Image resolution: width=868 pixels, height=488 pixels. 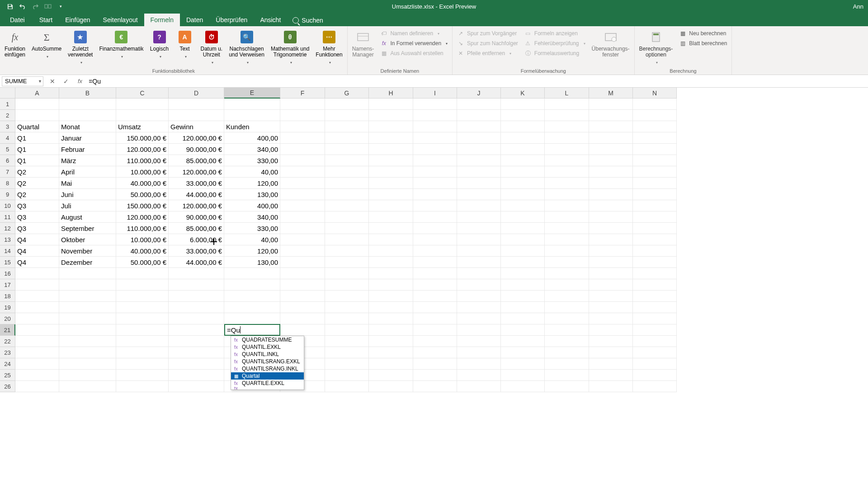 What do you see at coordinates (252, 262) in the screenshot?
I see `cell: 130,00` at bounding box center [252, 262].